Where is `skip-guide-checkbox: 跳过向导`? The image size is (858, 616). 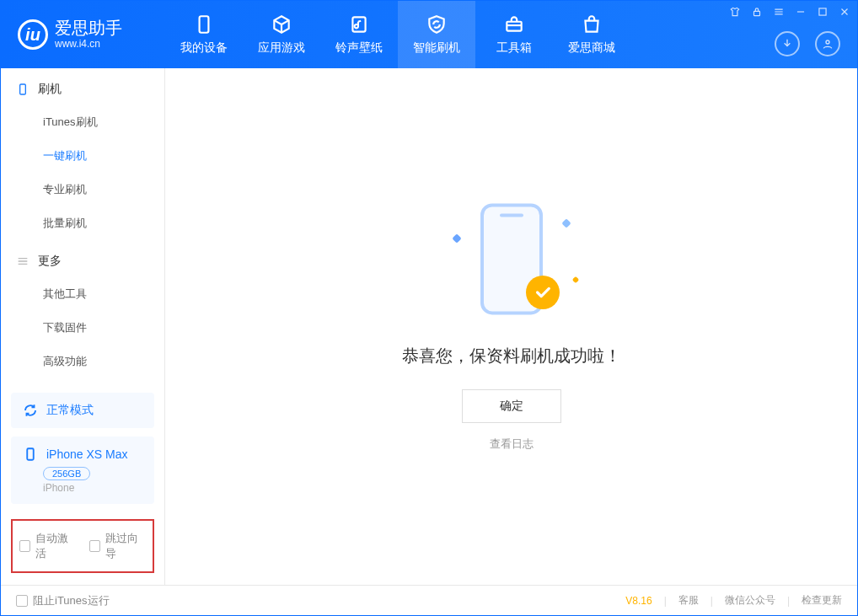
skip-guide-checkbox: 跳过向导 is located at coordinates (118, 546).